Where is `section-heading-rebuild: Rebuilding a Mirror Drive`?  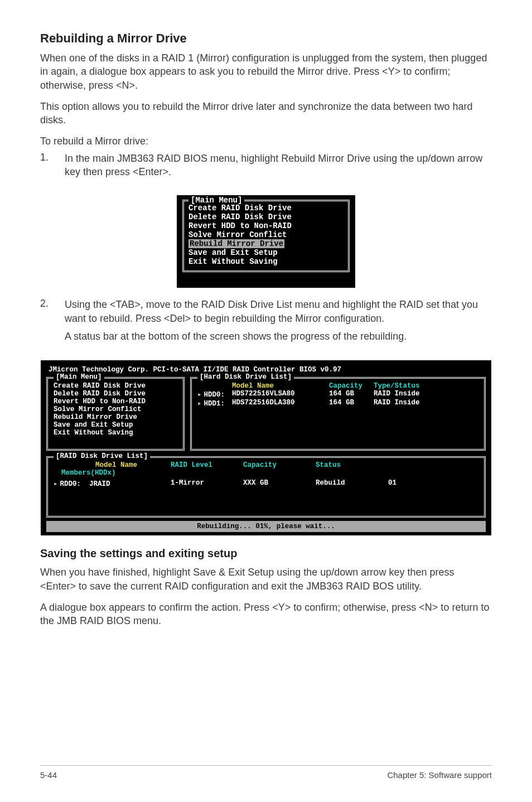
section-heading-rebuild: Rebuilding a Mirror Drive is located at coordinates (266, 38).